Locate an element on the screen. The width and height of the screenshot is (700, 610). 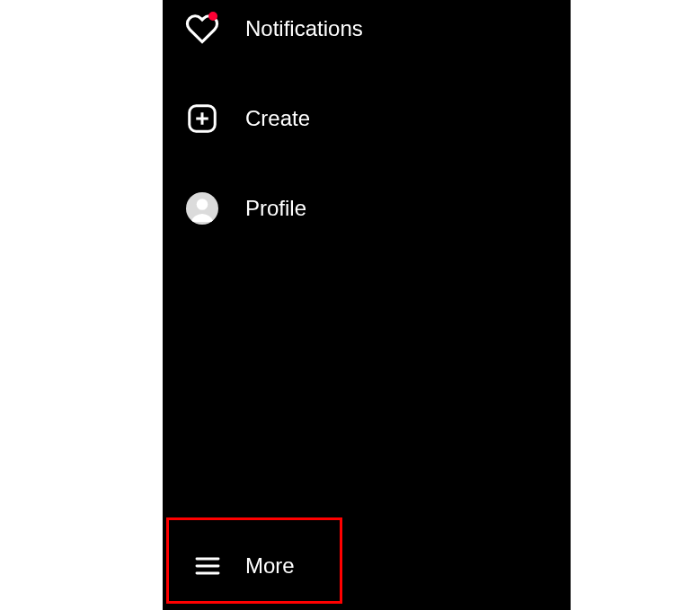
nav-item-notifications: Notifications is located at coordinates (273, 29).